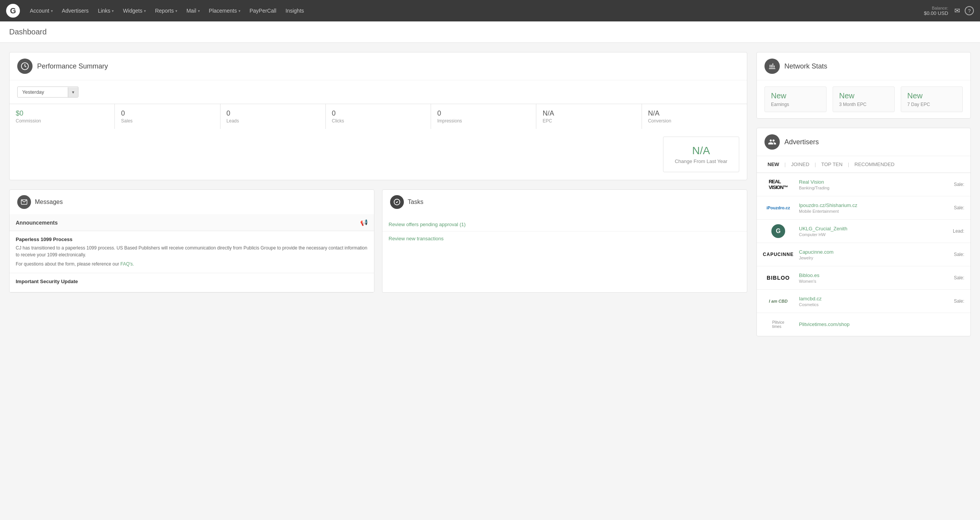 The height and width of the screenshot is (520, 980). I want to click on adv-commission-capucinne: Sale:, so click(959, 254).